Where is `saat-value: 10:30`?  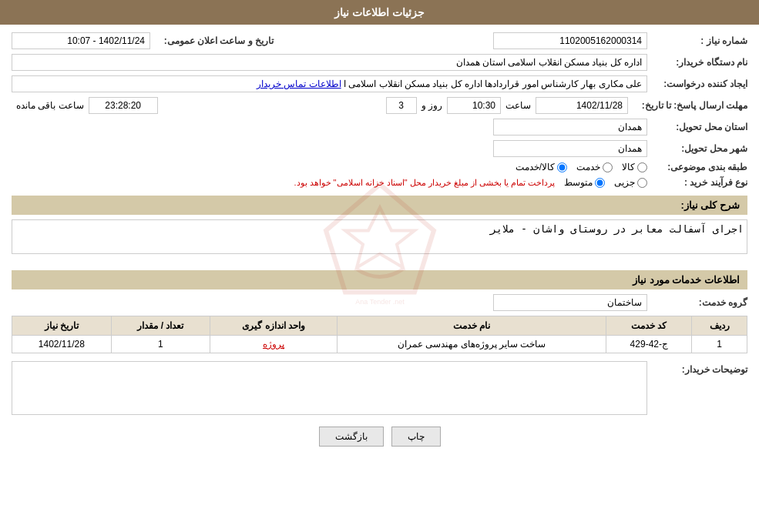
saat-value: 10:30 is located at coordinates (474, 105).